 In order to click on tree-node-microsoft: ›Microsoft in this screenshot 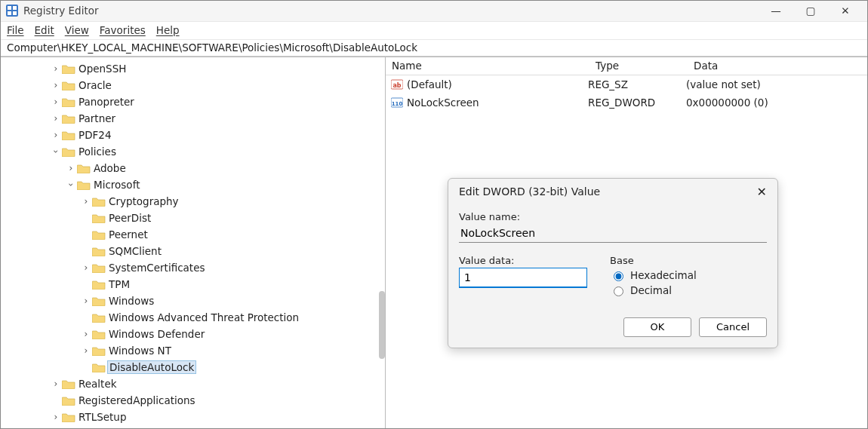, I will do `click(193, 185)`.